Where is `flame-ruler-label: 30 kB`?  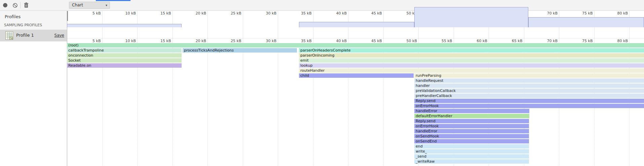 flame-ruler-label: 30 kB is located at coordinates (271, 41).